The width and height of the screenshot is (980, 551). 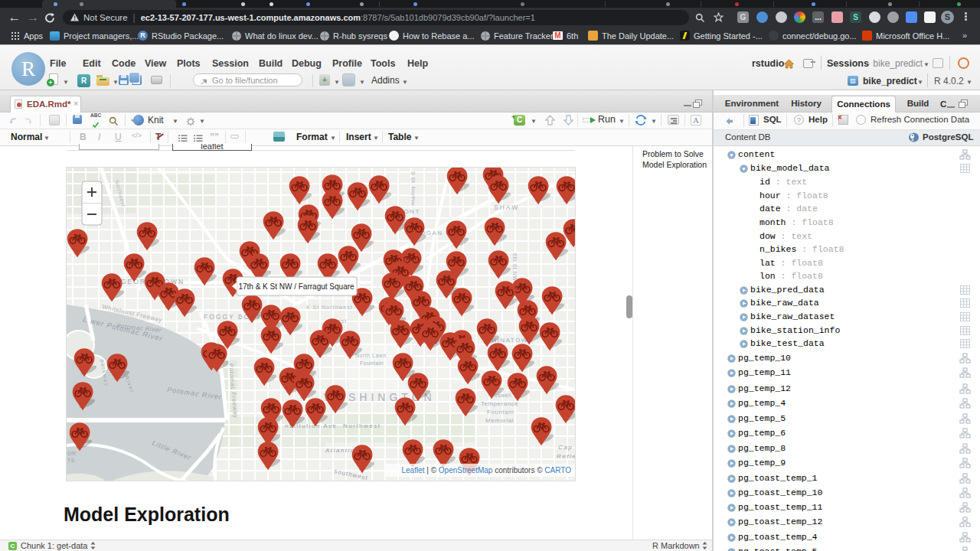 I want to click on svg-text: nstitution Ave. Northwest, so click(x=332, y=425).